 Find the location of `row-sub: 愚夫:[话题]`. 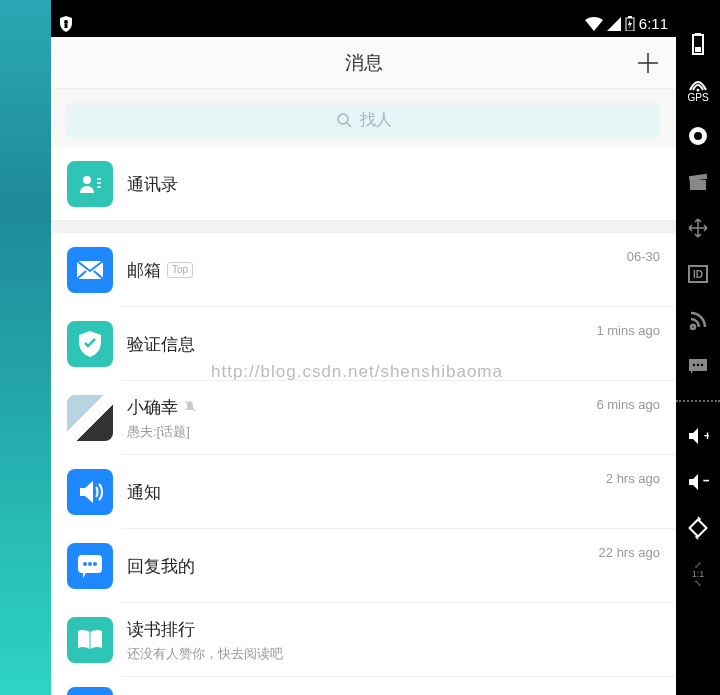

row-sub: 愚夫:[话题] is located at coordinates (362, 432).